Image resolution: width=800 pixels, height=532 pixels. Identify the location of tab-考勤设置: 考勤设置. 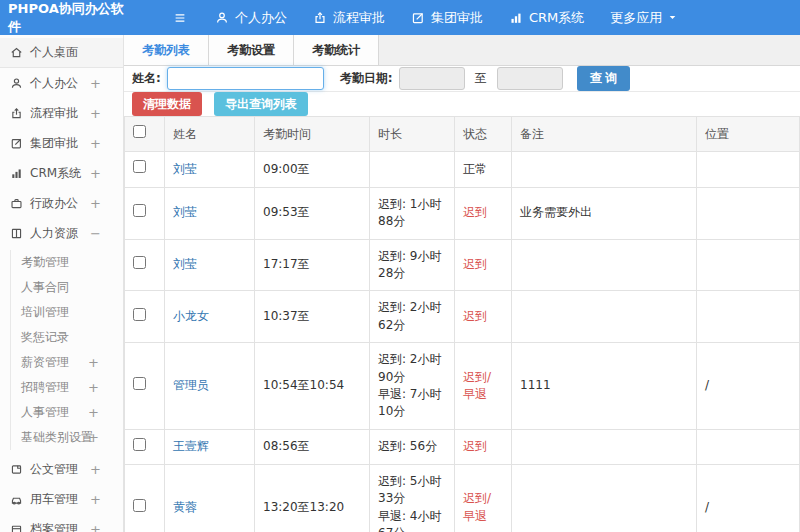
(252, 50).